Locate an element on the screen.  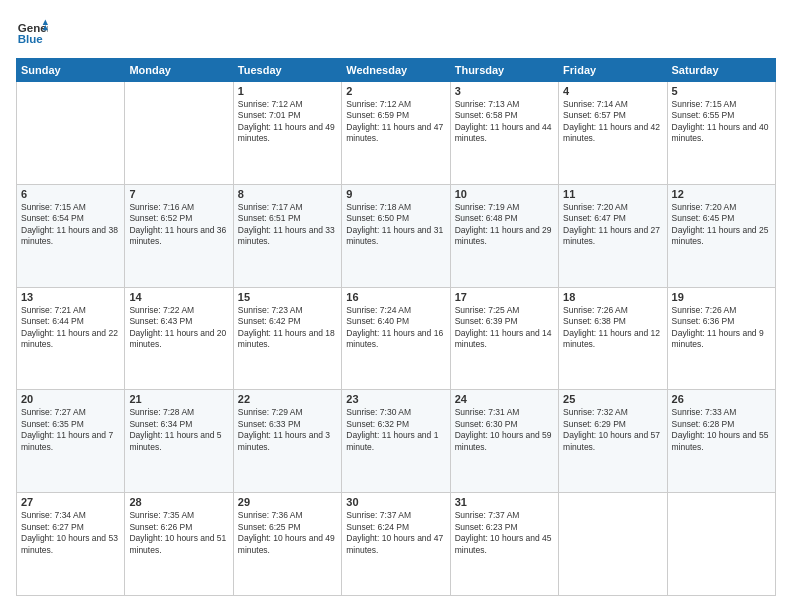
day-content: Sunrise: 7:37 AM Sunset: 6:23 PM Dayligh… is located at coordinates (504, 533).